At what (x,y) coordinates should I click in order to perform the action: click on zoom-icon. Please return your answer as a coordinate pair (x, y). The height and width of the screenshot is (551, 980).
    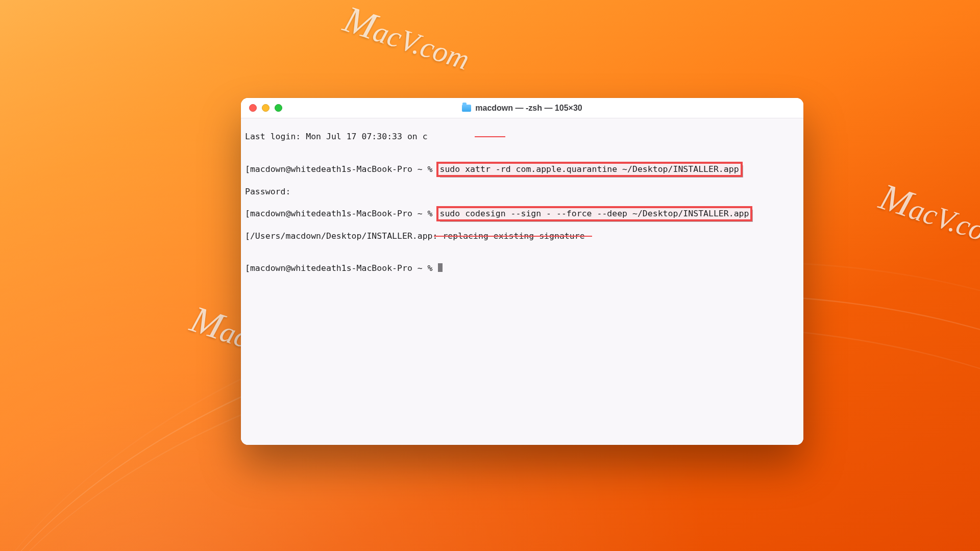
    Looking at the image, I should click on (279, 108).